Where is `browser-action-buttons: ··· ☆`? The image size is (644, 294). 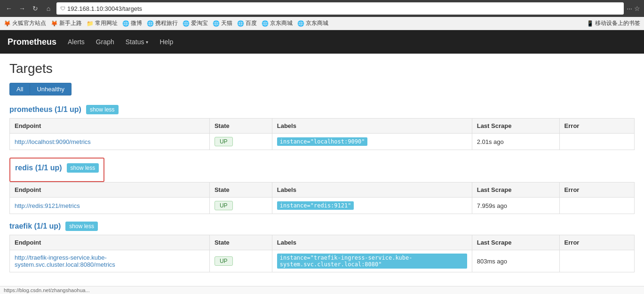
browser-action-buttons: ··· ☆ is located at coordinates (633, 8).